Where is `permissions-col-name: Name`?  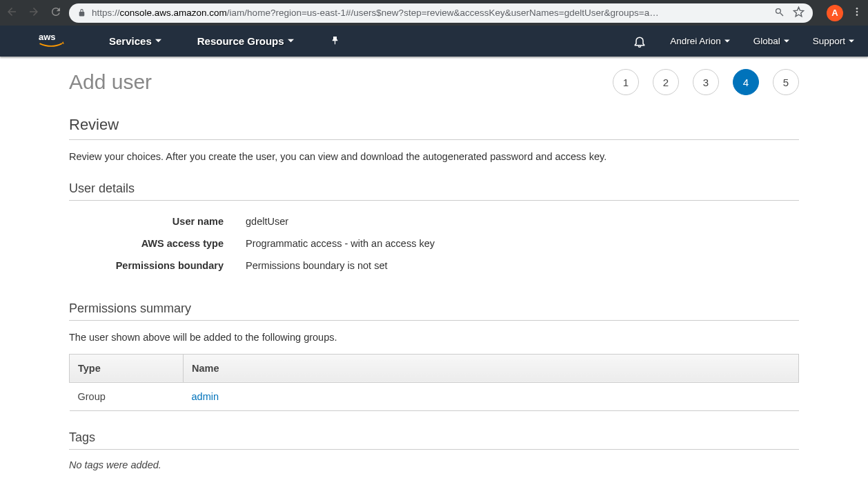
permissions-col-name: Name is located at coordinates (491, 368).